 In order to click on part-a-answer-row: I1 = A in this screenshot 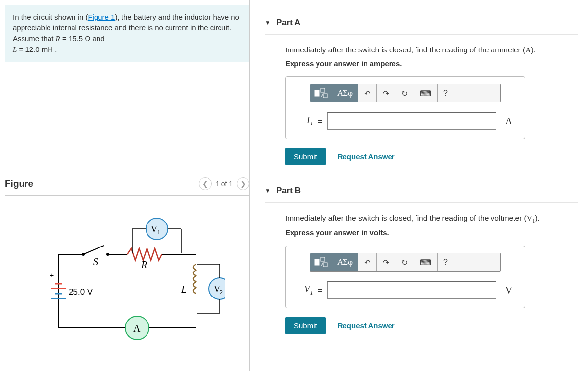, I will do `click(405, 121)`.